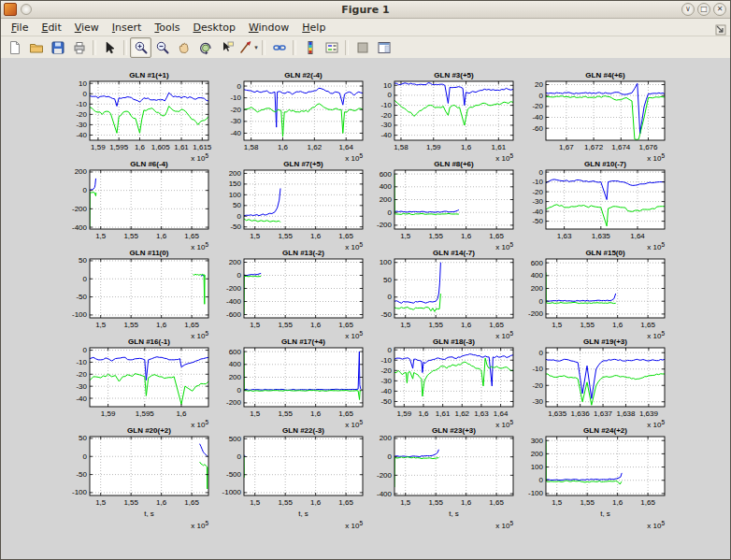 The width and height of the screenshot is (731, 560). What do you see at coordinates (81, 135) in the screenshot?
I see `y-tick-label: -40` at bounding box center [81, 135].